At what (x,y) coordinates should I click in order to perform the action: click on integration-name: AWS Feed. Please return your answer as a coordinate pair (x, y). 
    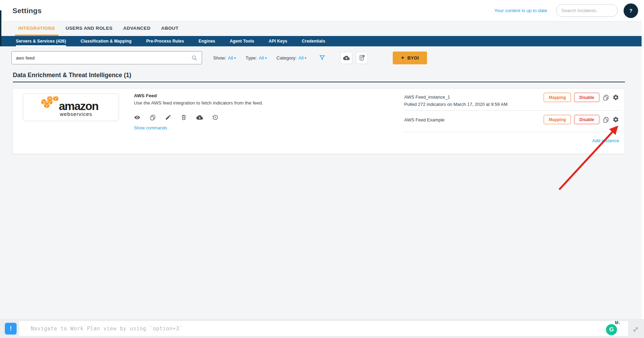
    Looking at the image, I should click on (258, 95).